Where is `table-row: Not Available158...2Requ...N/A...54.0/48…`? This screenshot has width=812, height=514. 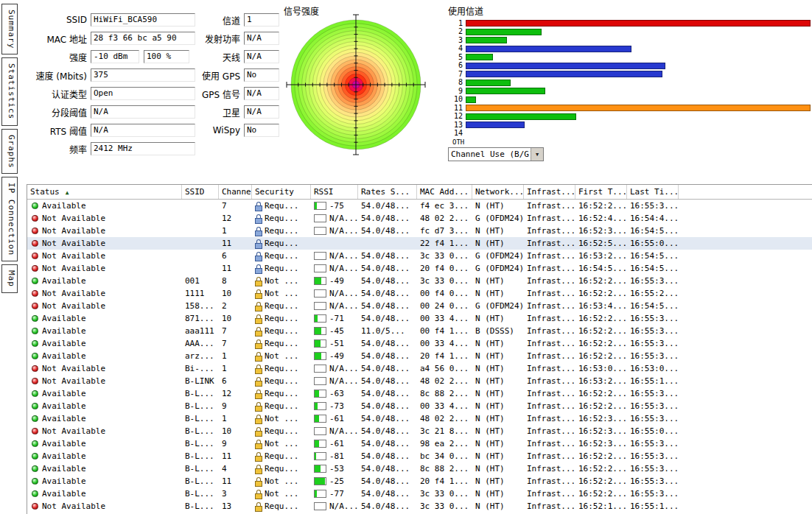 table-row: Not Available158...2Requ...N/A...54.0/48… is located at coordinates (420, 306).